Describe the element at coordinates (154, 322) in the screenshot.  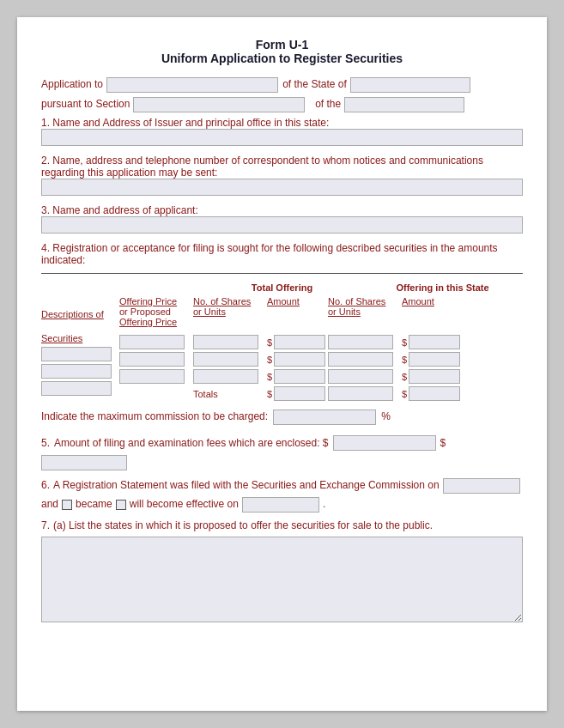
I see `col2-label3: Offering Price` at that location.